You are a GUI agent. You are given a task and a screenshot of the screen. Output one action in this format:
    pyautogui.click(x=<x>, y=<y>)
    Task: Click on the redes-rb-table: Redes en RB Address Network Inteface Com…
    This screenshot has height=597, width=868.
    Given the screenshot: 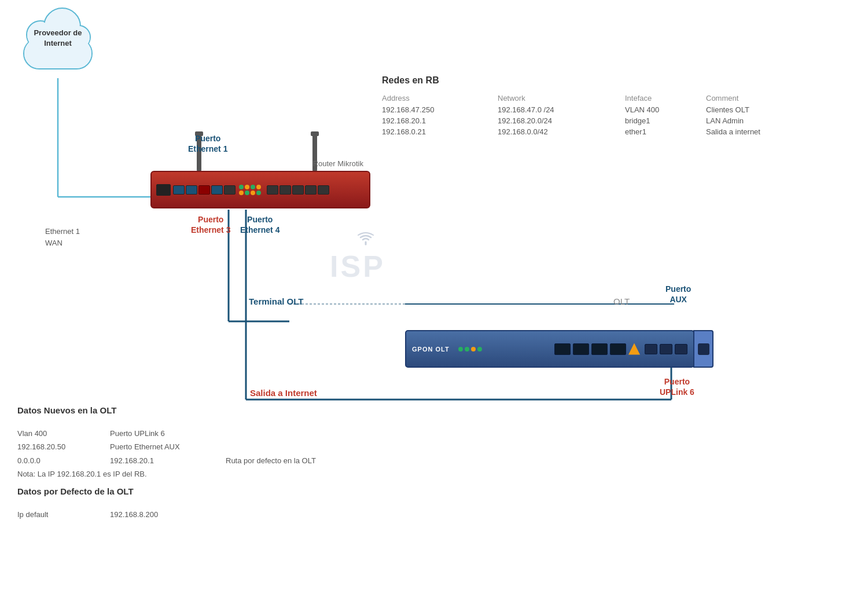 What is the action you would take?
    pyautogui.click(x=570, y=106)
    